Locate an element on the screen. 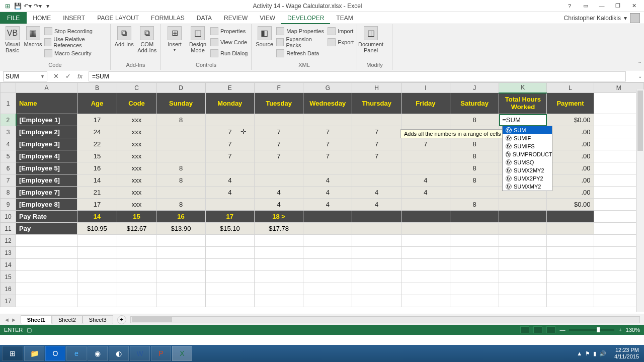 The image size is (644, 362). col-I: I is located at coordinates (426, 88).